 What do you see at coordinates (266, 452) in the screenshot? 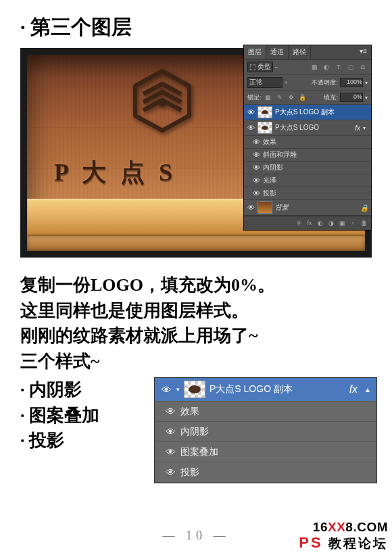
I see `effect-item: 👁图案叠加` at bounding box center [266, 452].